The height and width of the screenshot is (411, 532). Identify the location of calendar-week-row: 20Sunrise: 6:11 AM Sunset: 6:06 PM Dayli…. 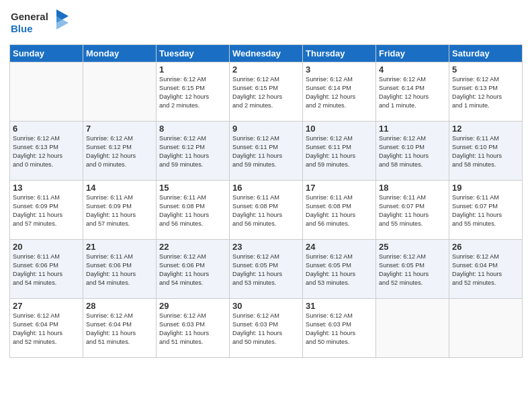
(266, 269).